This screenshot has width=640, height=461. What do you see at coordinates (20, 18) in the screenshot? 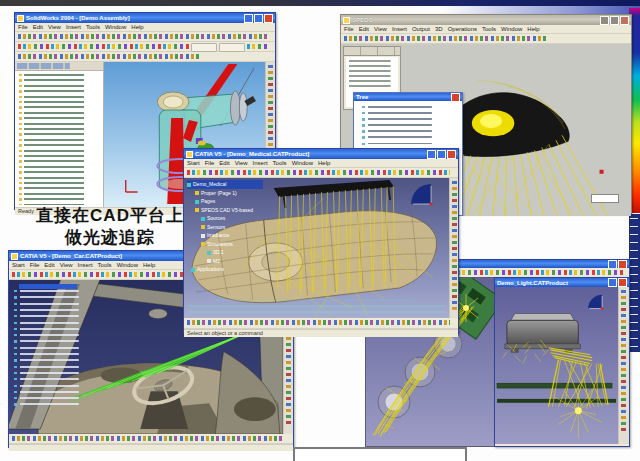
I see `solidworks-app-icon` at bounding box center [20, 18].